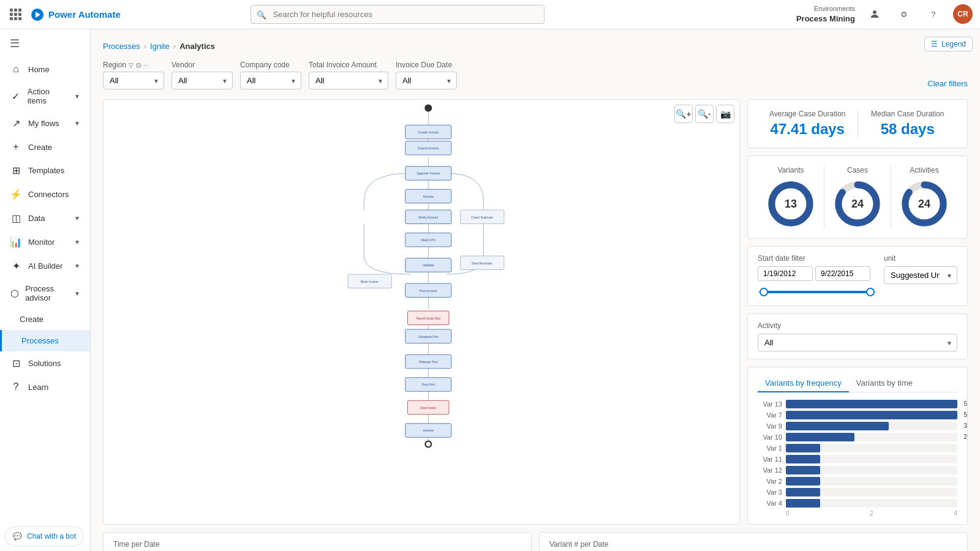  I want to click on filter-region: Region ▽ ⊡ ··· All North South, so click(134, 75).